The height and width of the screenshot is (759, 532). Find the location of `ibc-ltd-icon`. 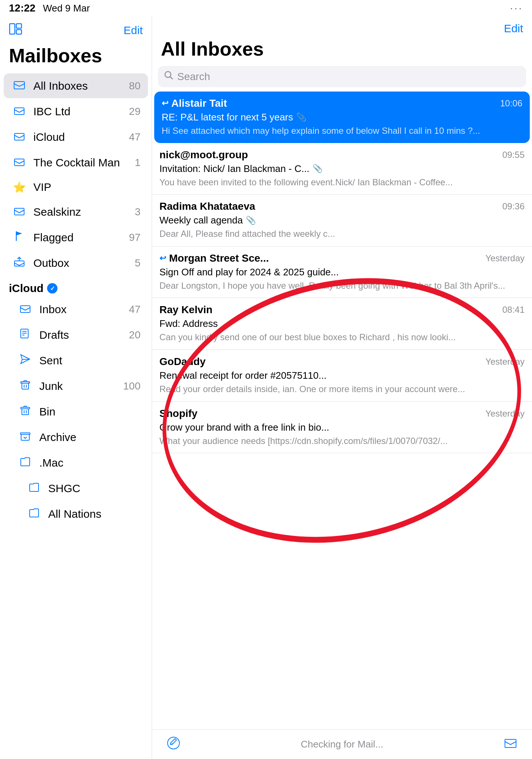

ibc-ltd-icon is located at coordinates (19, 111).